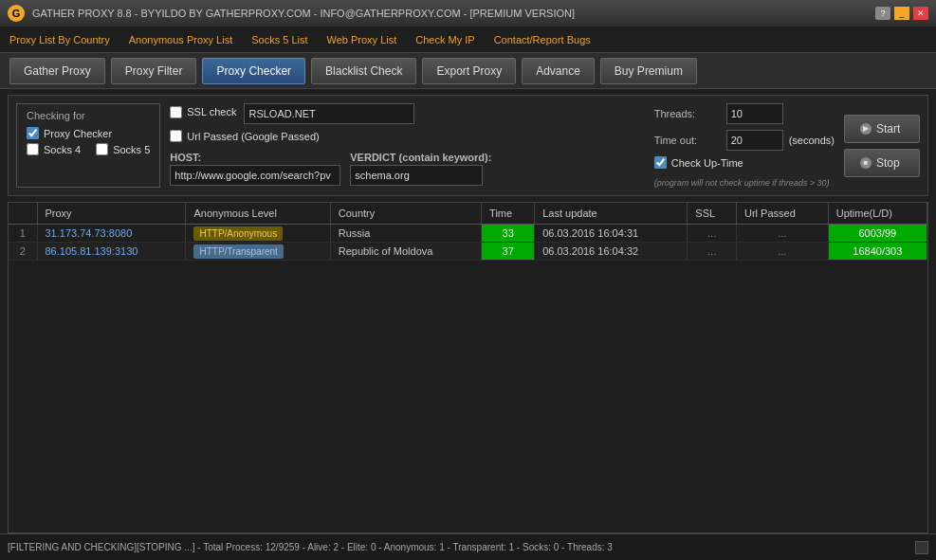 This screenshot has height=560, width=936. What do you see at coordinates (468, 233) in the screenshot?
I see `table-row: 131.173.74.73:8080HTTP/AnonymousRussia33…` at bounding box center [468, 233].